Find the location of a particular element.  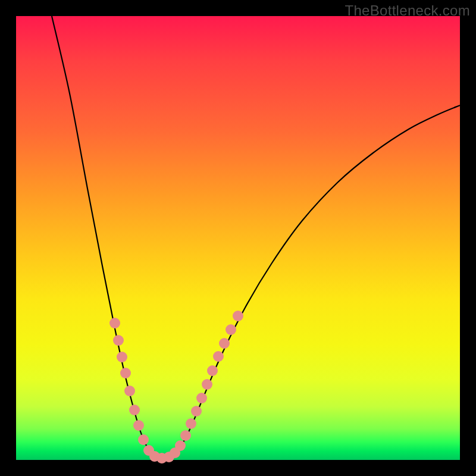

watermark-text: TheBottleneck.com is located at coordinates (407, 11).